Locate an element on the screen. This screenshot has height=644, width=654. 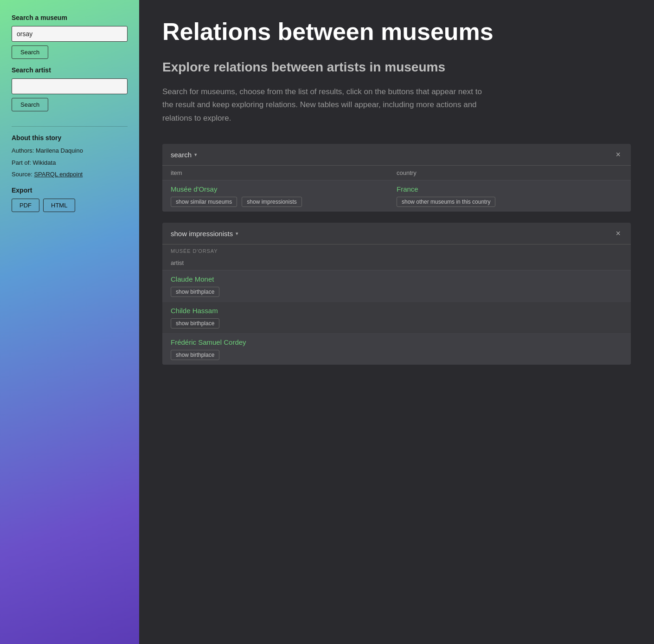
authors-text: Authors: Marilena Daquino is located at coordinates (70, 151).